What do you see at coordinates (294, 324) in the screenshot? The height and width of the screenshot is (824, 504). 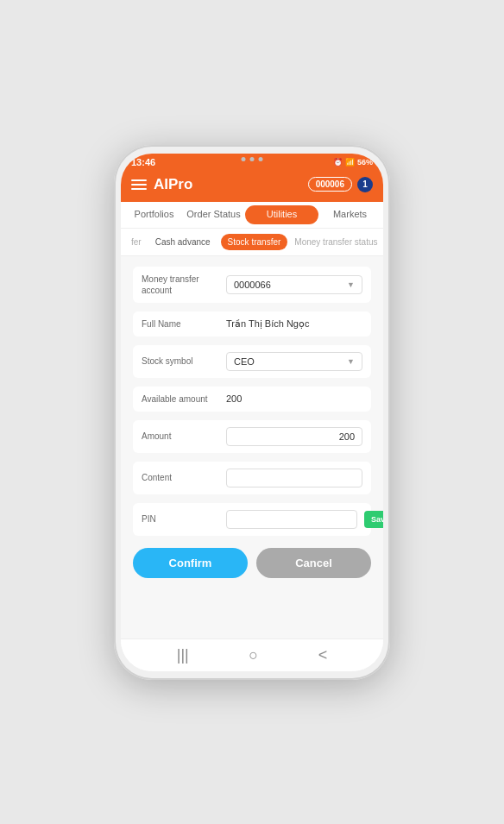 I see `full-name-value: Trần Thị Bích Ngọc` at bounding box center [294, 324].